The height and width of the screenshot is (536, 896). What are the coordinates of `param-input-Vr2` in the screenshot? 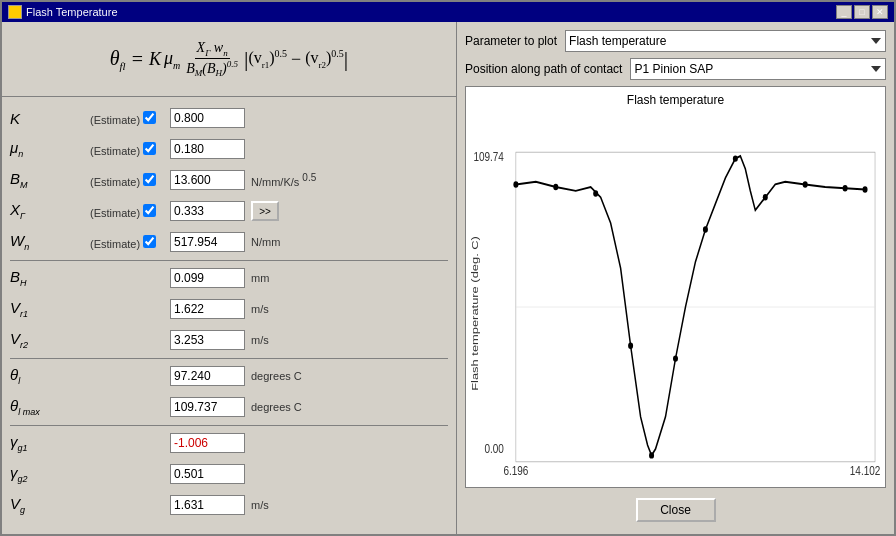 It's located at (208, 340).